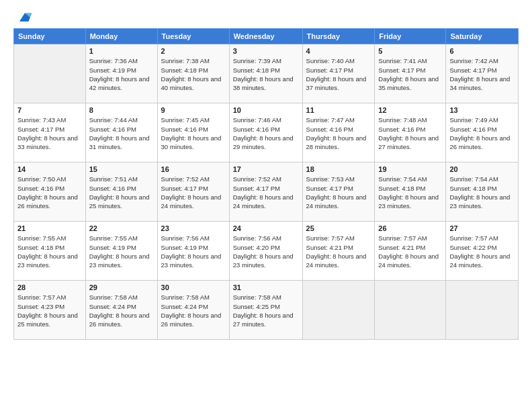 The width and height of the screenshot is (532, 411). What do you see at coordinates (339, 169) in the screenshot?
I see `day-num-18: 18` at bounding box center [339, 169].